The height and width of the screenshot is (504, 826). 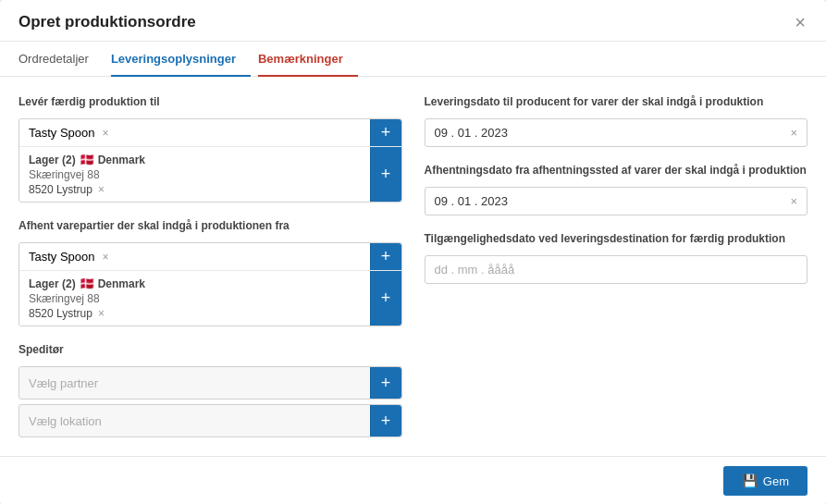 What do you see at coordinates (616, 102) in the screenshot?
I see `delivery-date-label: Leveringsdato til producent for varer de…` at bounding box center [616, 102].